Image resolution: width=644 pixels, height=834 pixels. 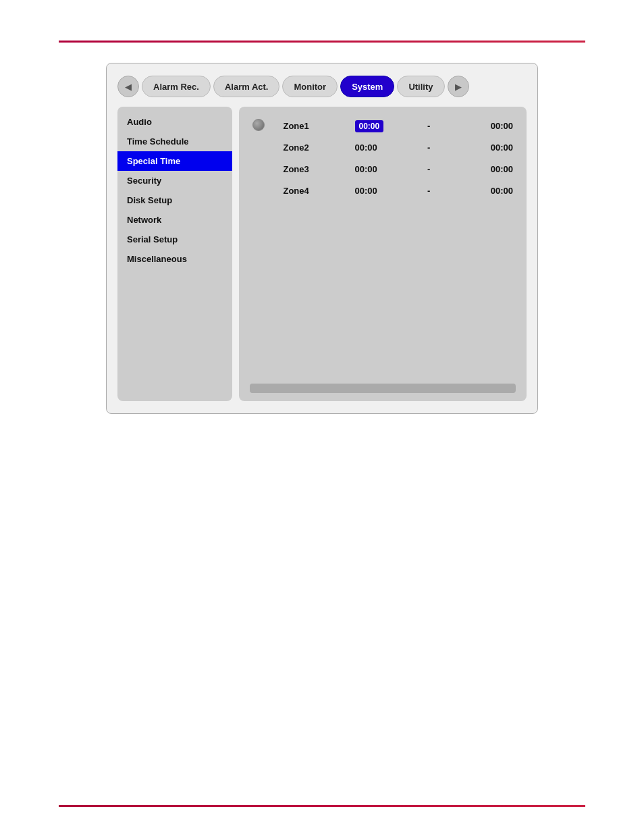 What do you see at coordinates (265, 147) in the screenshot?
I see `zone2-icon-cell` at bounding box center [265, 147].